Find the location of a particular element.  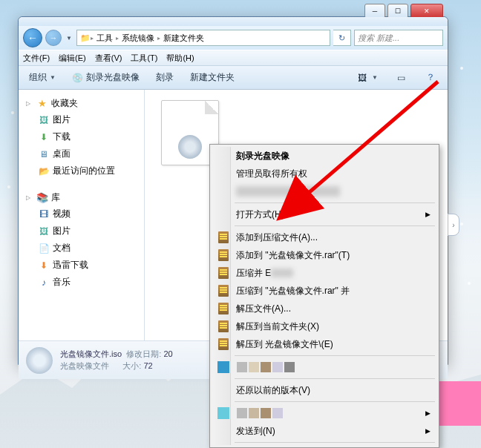

details-size-label: 大小: is located at coordinates (132, 366).